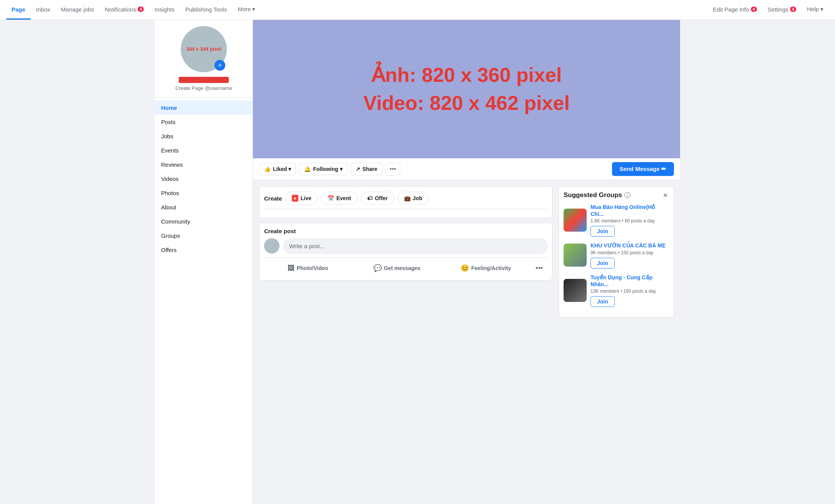 Image resolution: width=835 pixels, height=504 pixels. I want to click on liked-button: 👍 Liked ▾, so click(278, 169).